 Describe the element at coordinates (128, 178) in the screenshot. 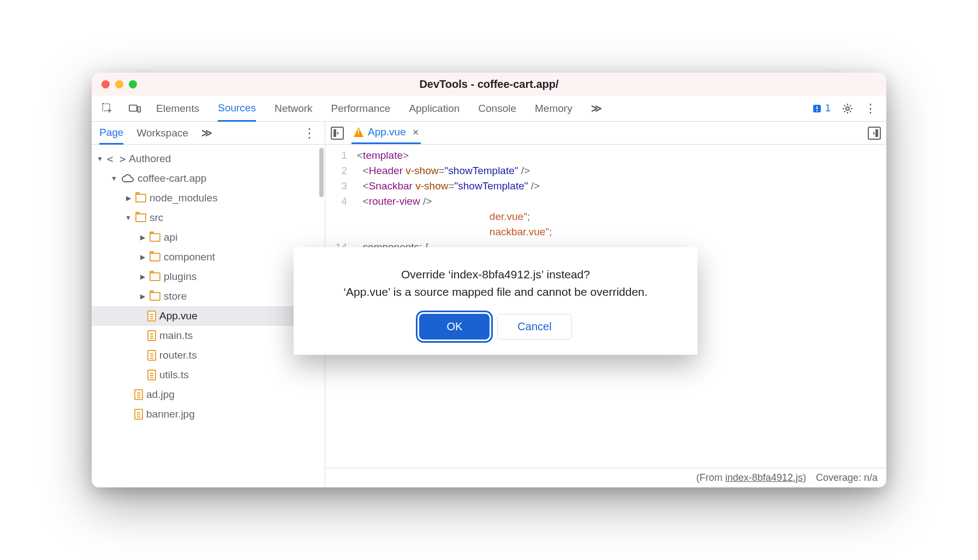

I see `cloud-icon` at that location.